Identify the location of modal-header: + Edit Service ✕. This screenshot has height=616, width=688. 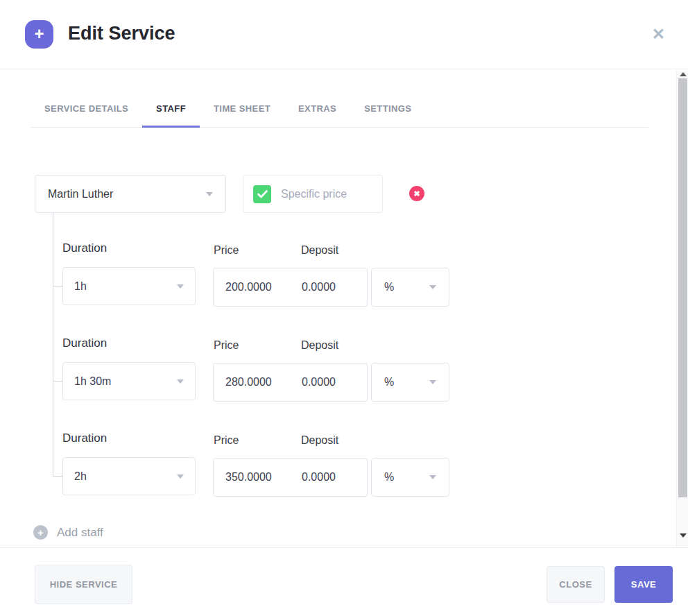
(344, 35).